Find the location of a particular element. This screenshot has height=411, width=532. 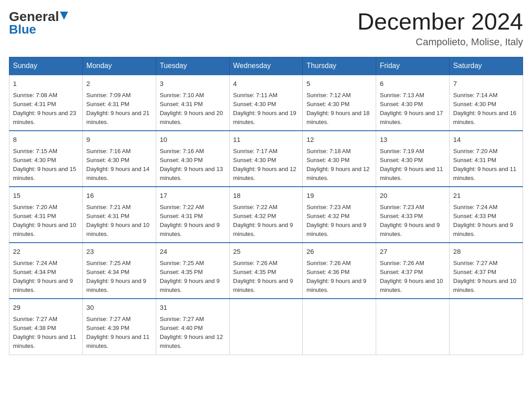

day-number: 30 is located at coordinates (119, 308).